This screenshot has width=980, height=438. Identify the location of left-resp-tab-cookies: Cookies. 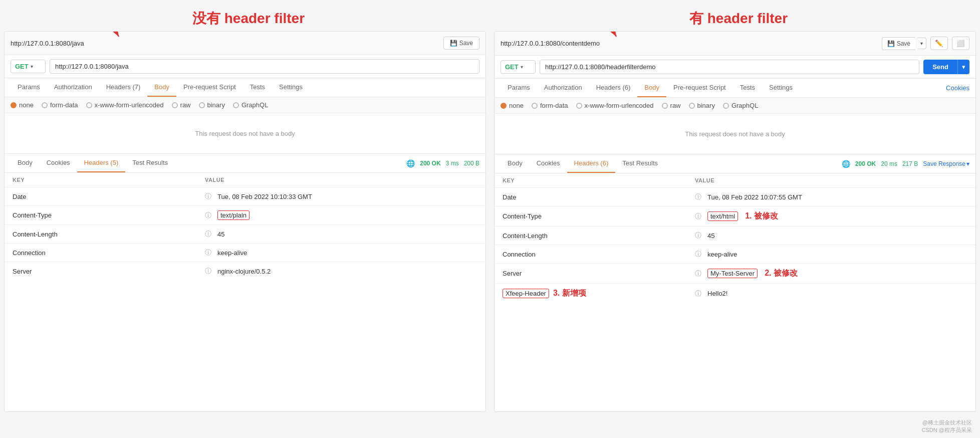
(58, 163).